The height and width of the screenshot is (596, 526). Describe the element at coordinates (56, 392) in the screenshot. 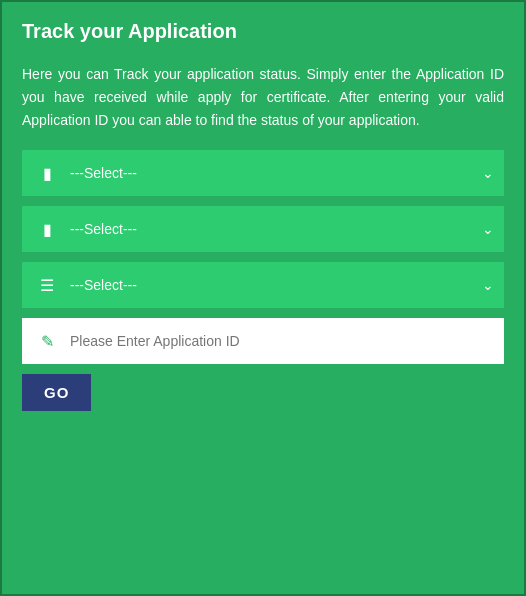

I see `go-button: GO` at that location.